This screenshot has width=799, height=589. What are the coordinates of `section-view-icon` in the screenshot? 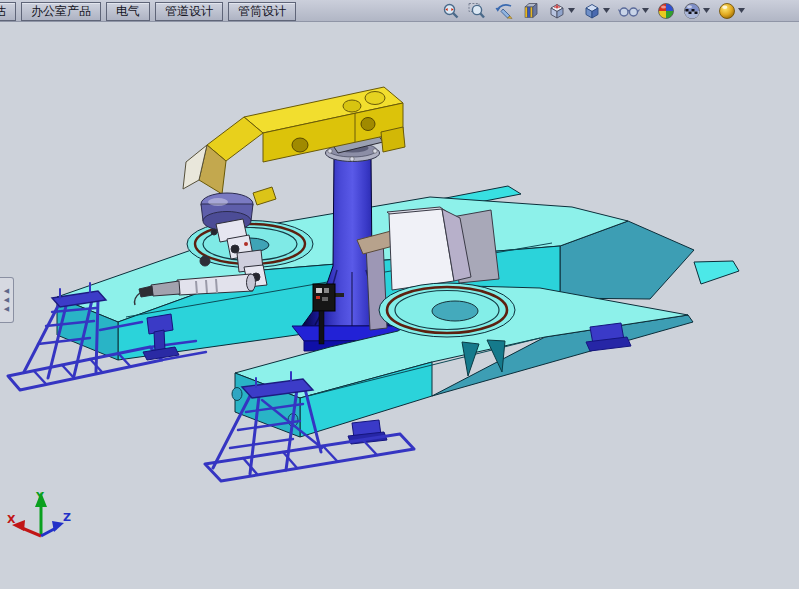 It's located at (531, 11).